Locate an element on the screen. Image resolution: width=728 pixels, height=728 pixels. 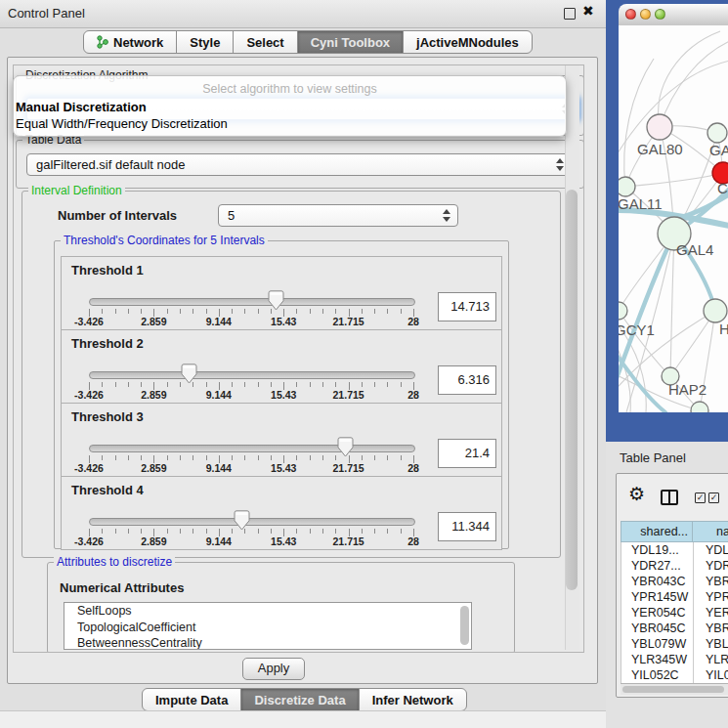
table-row: YBR045CYBR0 is located at coordinates (674, 628).